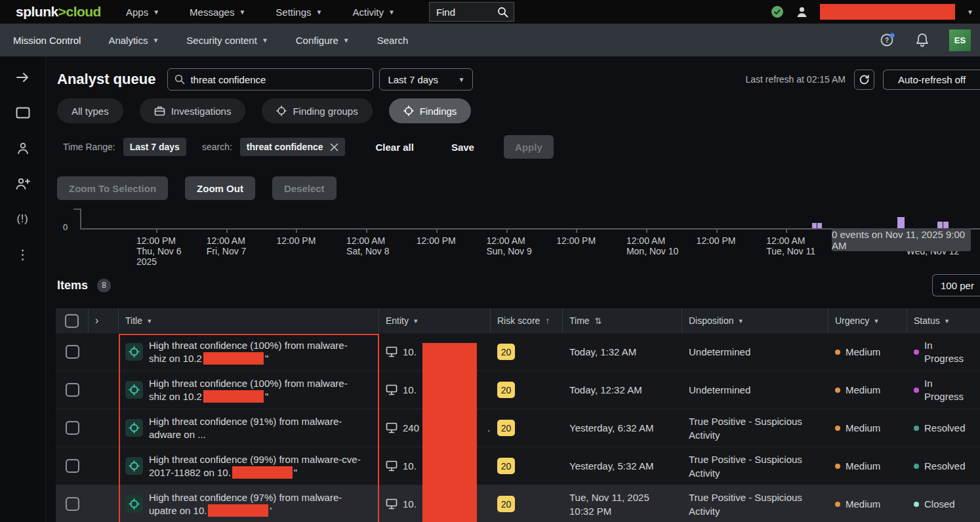 This screenshot has width=980, height=522. Describe the element at coordinates (113, 188) in the screenshot. I see `zoom-to-selection-button: Zoom To Selection` at that location.